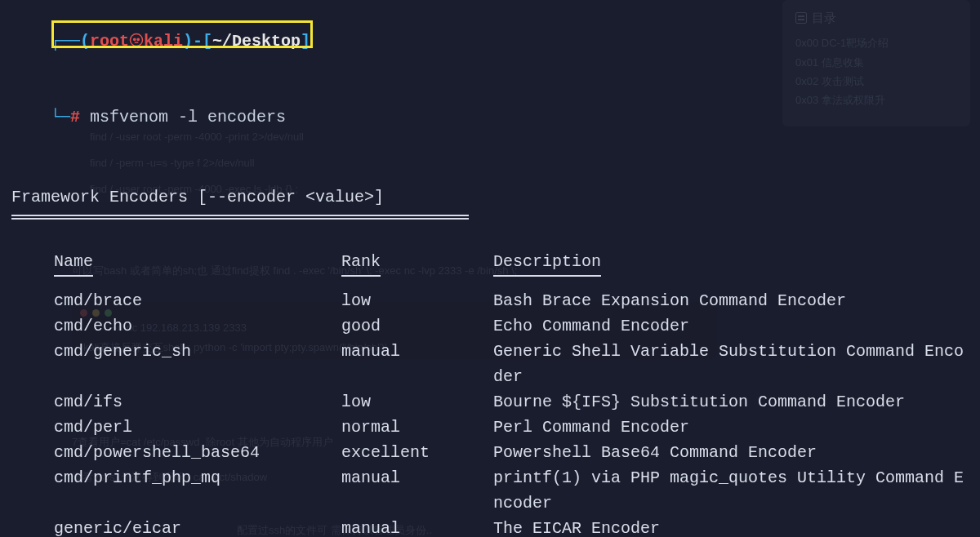 The height and width of the screenshot is (537, 980). What do you see at coordinates (198, 428) in the screenshot?
I see `cell-name: cmd/perl` at bounding box center [198, 428].